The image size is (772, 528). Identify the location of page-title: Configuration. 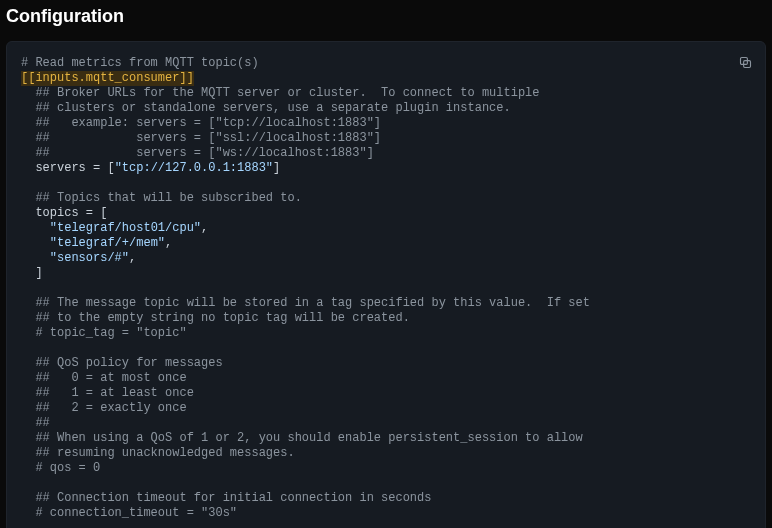
(386, 16).